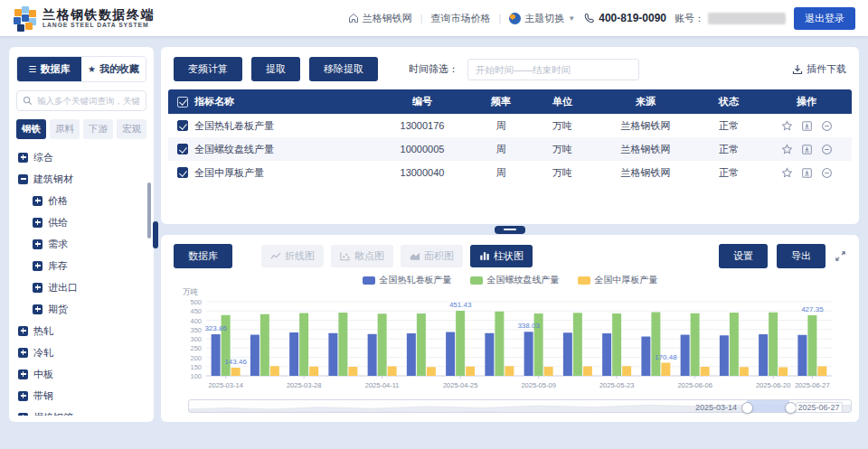 The image size is (868, 449). Describe the element at coordinates (790, 408) in the screenshot. I see `slider-right-handle` at that location.